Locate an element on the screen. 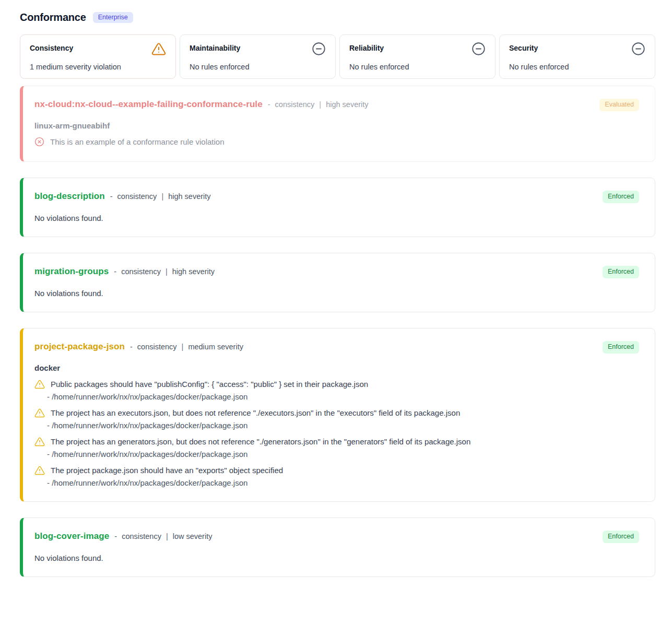 Image resolution: width=672 pixels, height=623 pixels. rule-name-link: migration-groups is located at coordinates (72, 272).